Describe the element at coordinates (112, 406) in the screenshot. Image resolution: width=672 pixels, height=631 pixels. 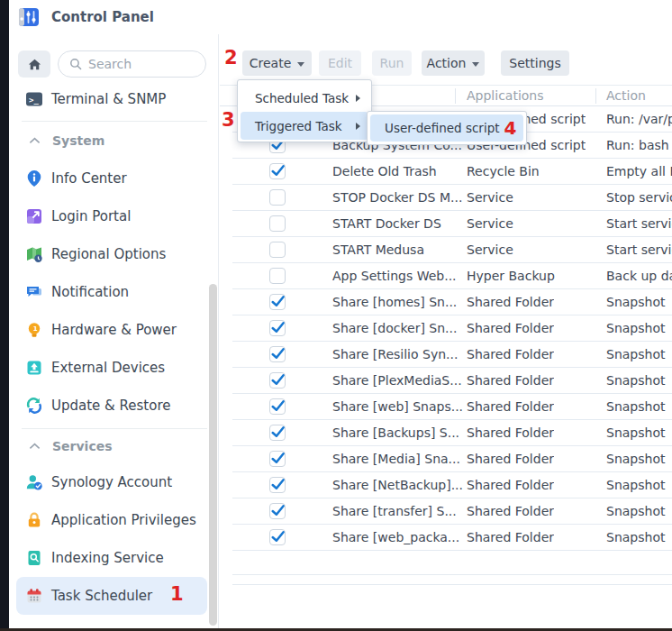
I see `sidebar-item-update-restore: Update & Restore` at that location.